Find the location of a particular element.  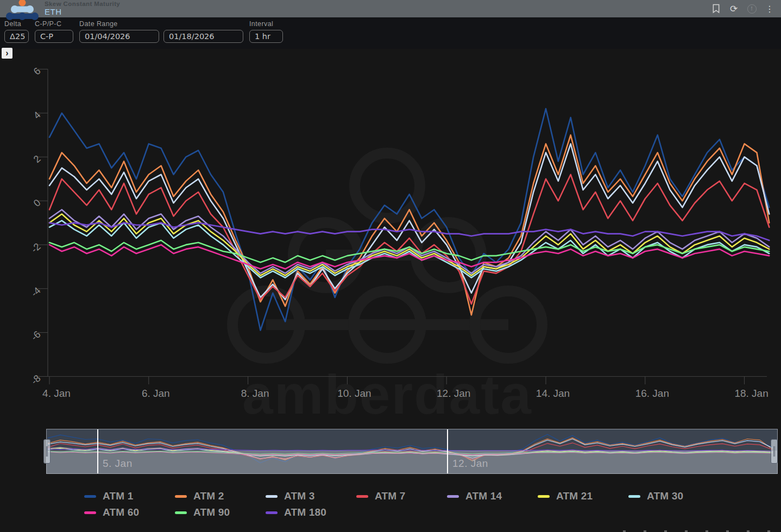

date-range-label: Date Range is located at coordinates (161, 24).